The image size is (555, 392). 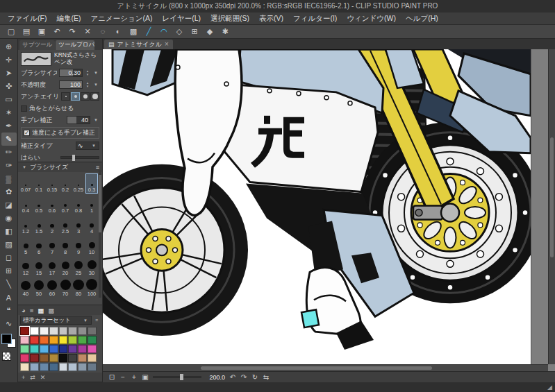 What do you see at coordinates (422, 19) in the screenshot?
I see `menu-item: ヘルプ(H)` at bounding box center [422, 19].